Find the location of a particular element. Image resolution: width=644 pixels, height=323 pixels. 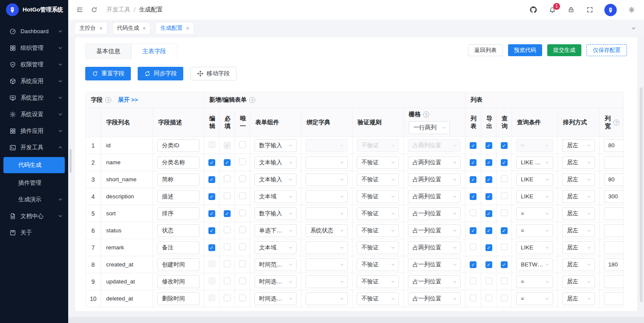

form-component-select: 时间范围选择 is located at coordinates (275, 265).